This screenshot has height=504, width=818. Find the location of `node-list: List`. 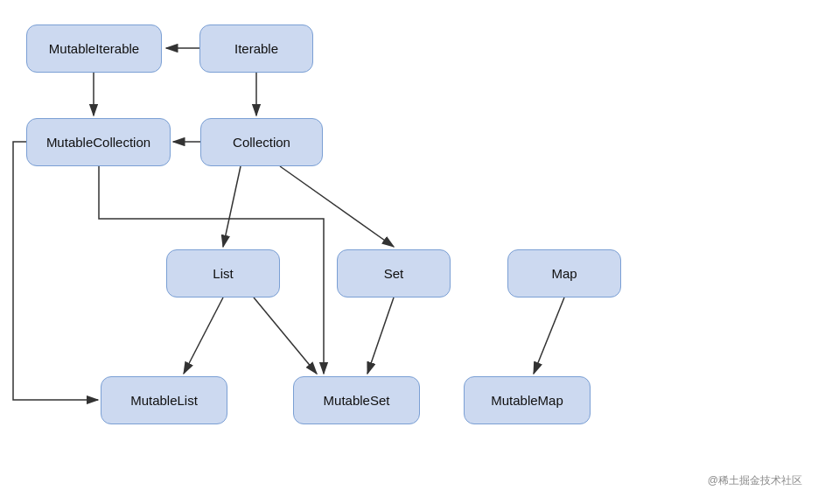

node-list: List is located at coordinates (223, 273).